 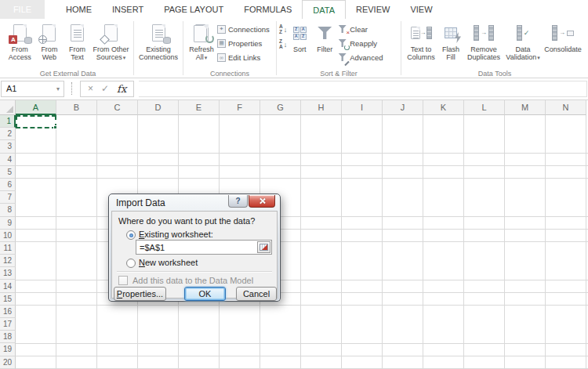 I want to click on properties-button: ▦ Properties, so click(x=243, y=43).